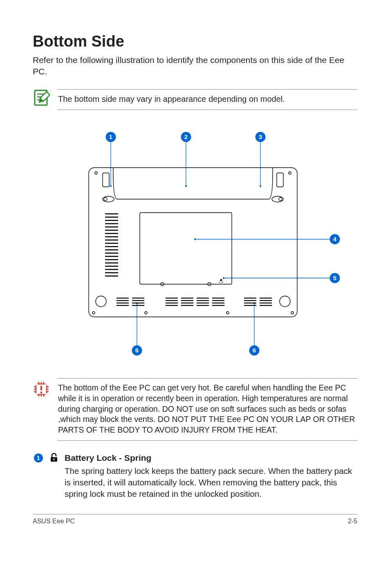 Image resolution: width=390 pixels, height=588 pixels. What do you see at coordinates (195, 410) in the screenshot?
I see `warning-callout: The bottom of the Eee PC can get very ho…` at bounding box center [195, 410].